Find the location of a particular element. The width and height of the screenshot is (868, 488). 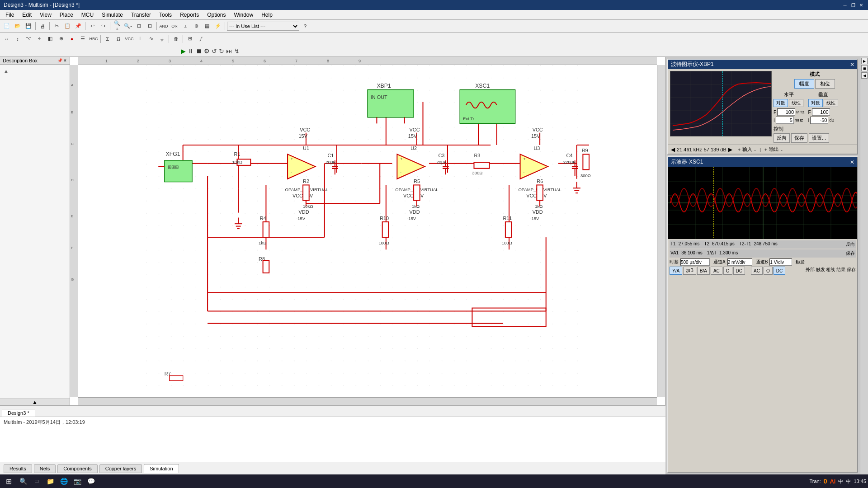

bode-save-btn: 保存 is located at coordinates (799, 138).